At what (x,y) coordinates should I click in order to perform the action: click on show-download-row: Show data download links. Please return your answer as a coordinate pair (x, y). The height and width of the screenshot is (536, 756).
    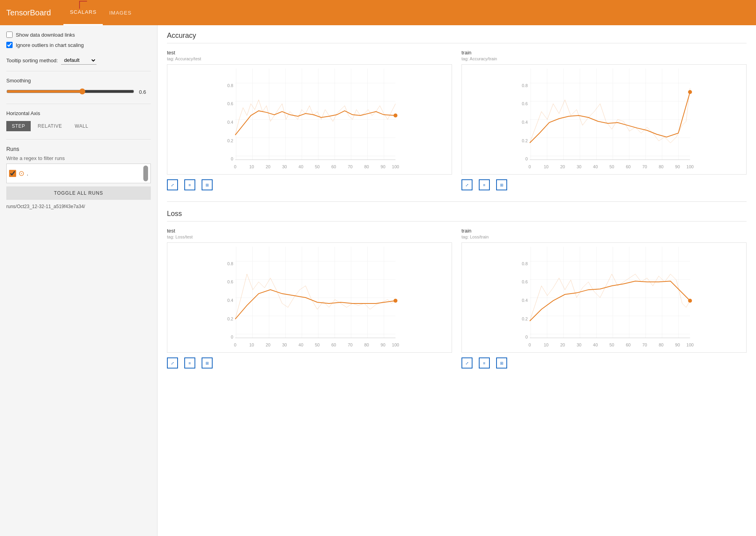
    Looking at the image, I should click on (79, 35).